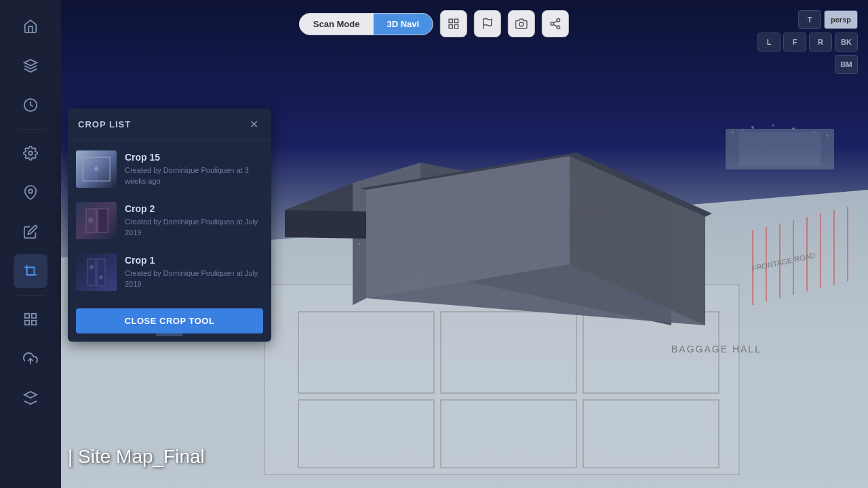 This screenshot has height=488, width=868. I want to click on crop-1-info: Crop 1 Created by Dominique Pouliquen at…, so click(194, 272).